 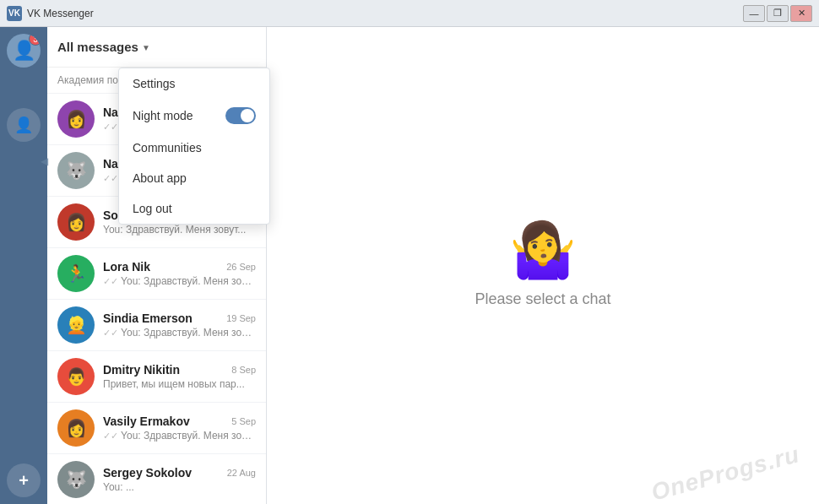 I want to click on chat-item: 👱 Sindia Emerson 19 Sep ✓✓ You: Здравств…, so click(x=157, y=326).